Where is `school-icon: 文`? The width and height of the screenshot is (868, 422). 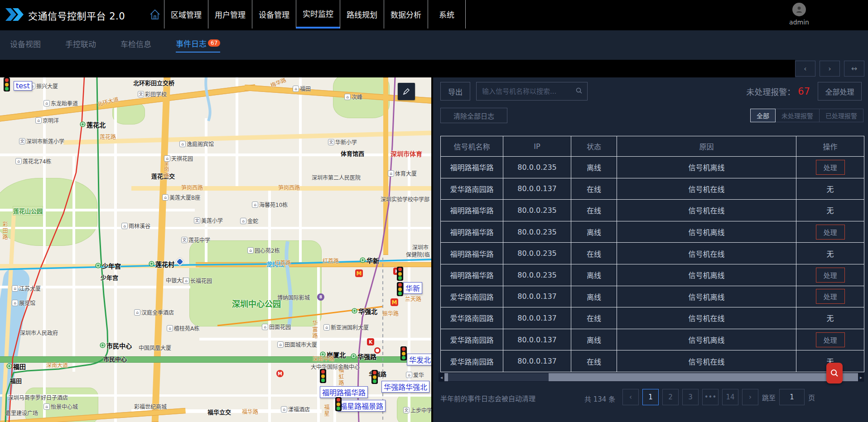 school-icon: 文 is located at coordinates (331, 142).